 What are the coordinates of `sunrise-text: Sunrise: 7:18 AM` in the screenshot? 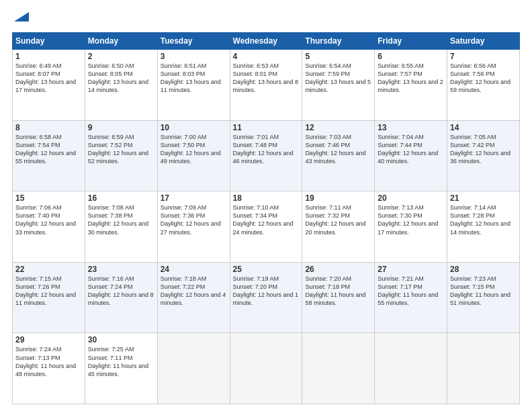 It's located at (184, 279).